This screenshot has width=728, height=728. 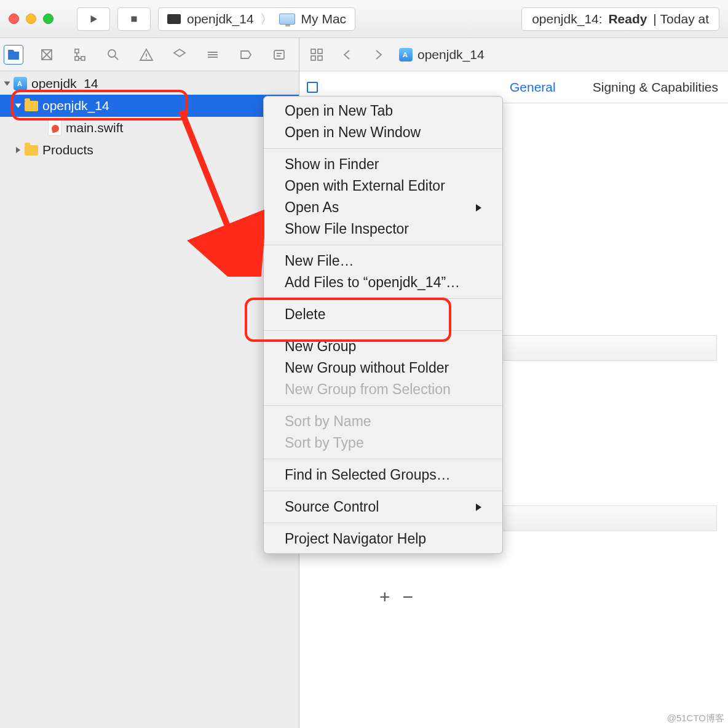 What do you see at coordinates (65, 84) in the screenshot?
I see `tree-root-label: openjdk_14` at bounding box center [65, 84].